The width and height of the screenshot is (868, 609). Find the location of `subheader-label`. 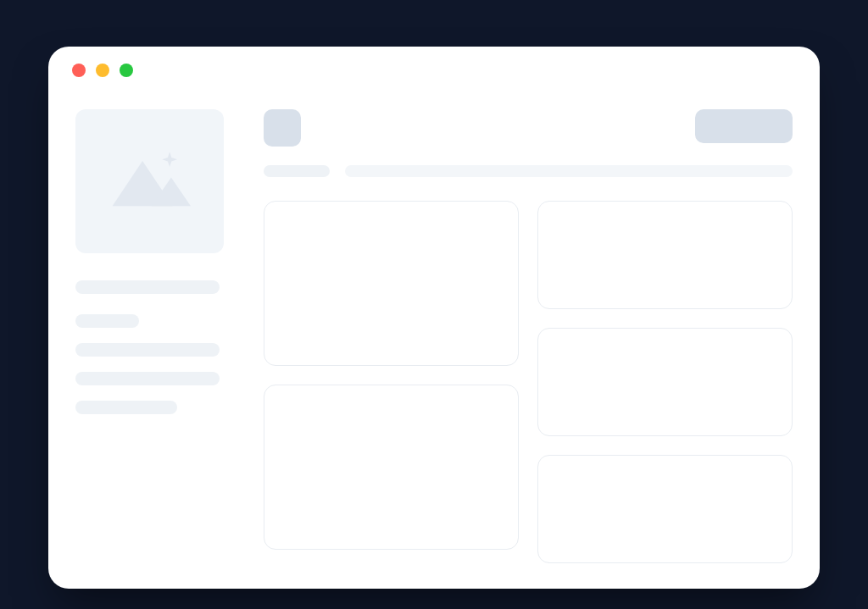

subheader-label is located at coordinates (297, 171).